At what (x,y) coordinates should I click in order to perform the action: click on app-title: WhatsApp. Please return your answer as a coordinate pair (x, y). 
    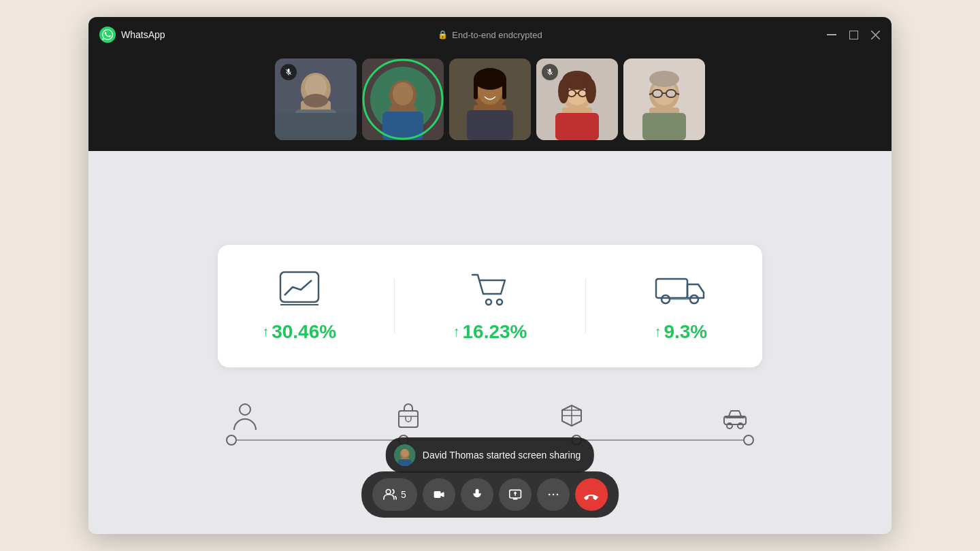
    Looking at the image, I should click on (143, 35).